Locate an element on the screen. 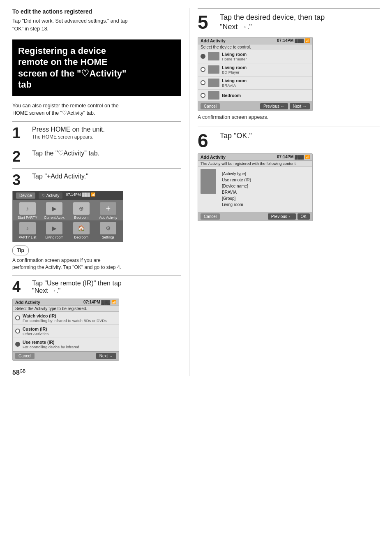 The image size is (392, 556). step4-title: Tap "Use remote (IR)" then tap"Next →." is located at coordinates (106, 287).